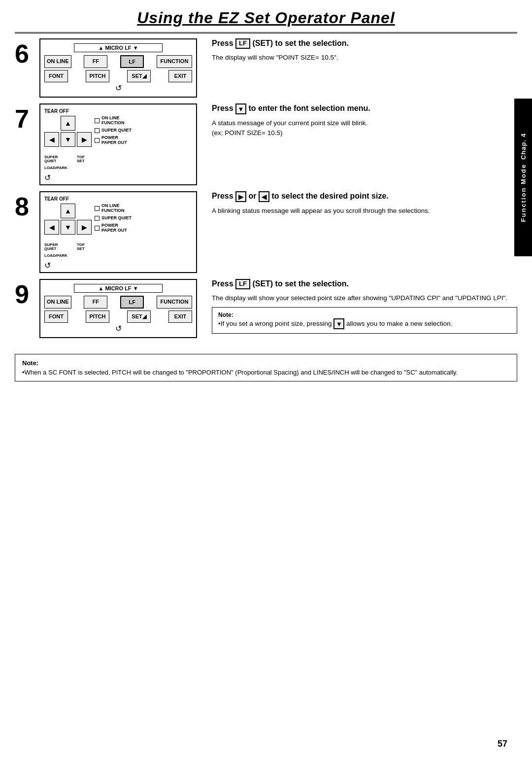 The width and height of the screenshot is (532, 759). What do you see at coordinates (68, 177) in the screenshot?
I see `cursor-7: ↺` at bounding box center [68, 177].